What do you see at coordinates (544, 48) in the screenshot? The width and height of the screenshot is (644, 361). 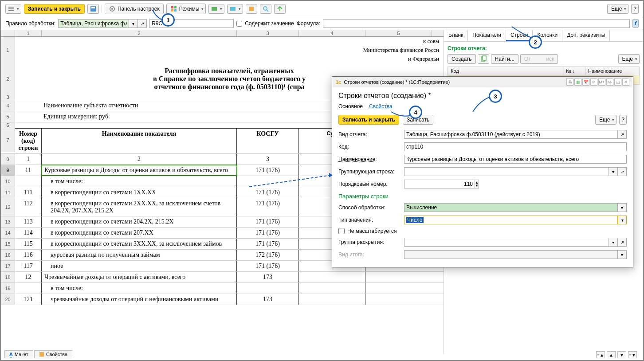 I see `rp-title: Строки отчета:` at bounding box center [544, 48].